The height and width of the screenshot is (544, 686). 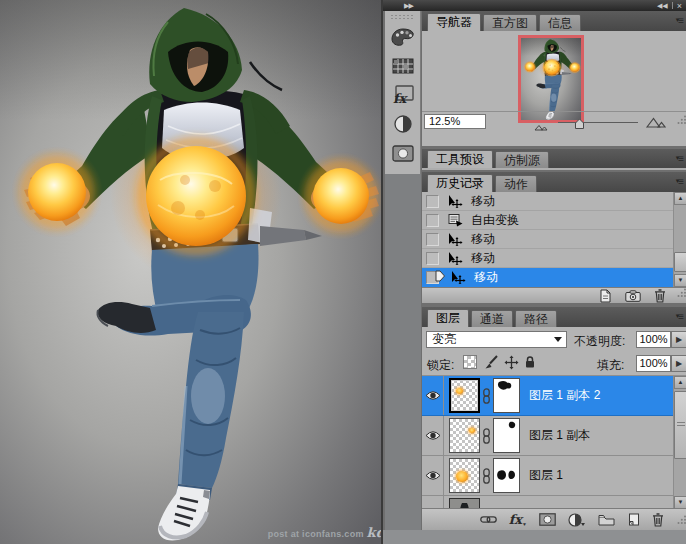 I want to click on current-state-pointer-icon, so click(x=440, y=277).